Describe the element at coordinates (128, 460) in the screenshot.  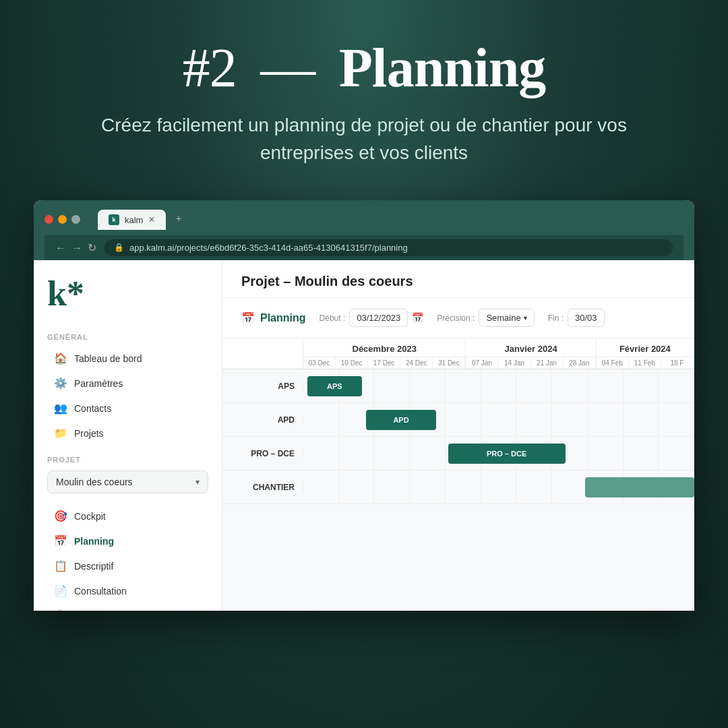
I see `section-divider: PROJET` at that location.